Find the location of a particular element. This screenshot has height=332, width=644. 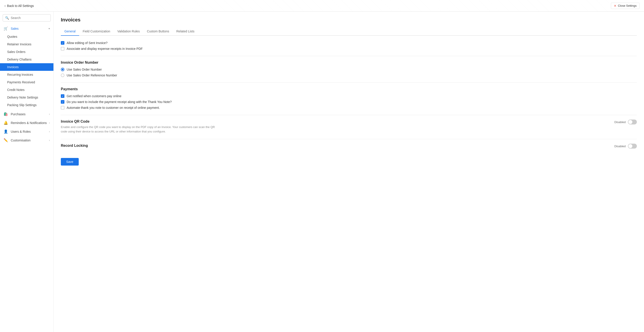

invoice-order-title: Invoice Order Number is located at coordinates (349, 62).